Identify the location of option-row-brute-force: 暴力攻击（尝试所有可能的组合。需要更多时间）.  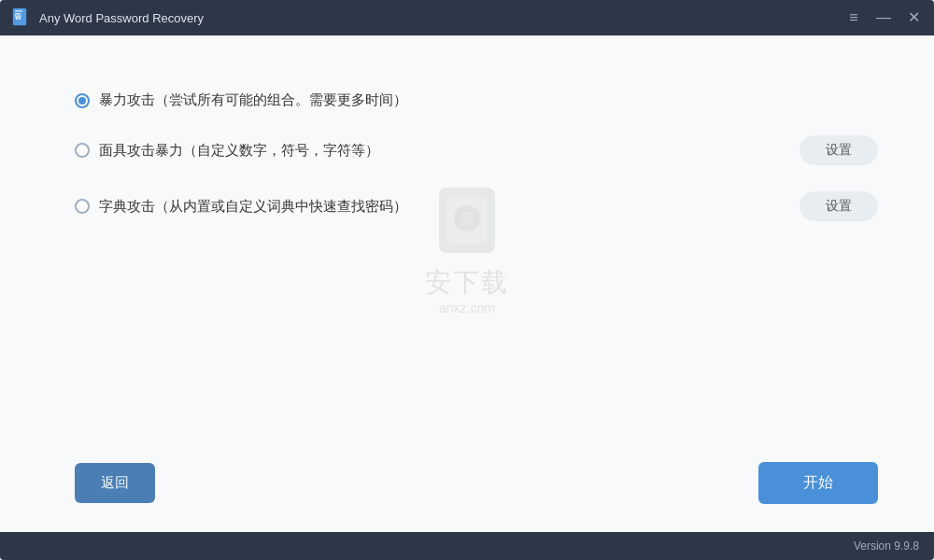
(476, 101).